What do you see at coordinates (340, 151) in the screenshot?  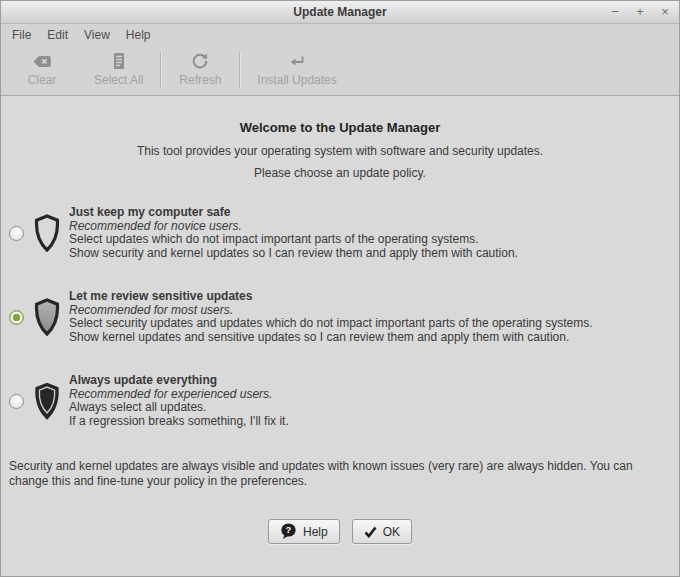 I see `welcome-subtitle: This tool provides your operating system…` at bounding box center [340, 151].